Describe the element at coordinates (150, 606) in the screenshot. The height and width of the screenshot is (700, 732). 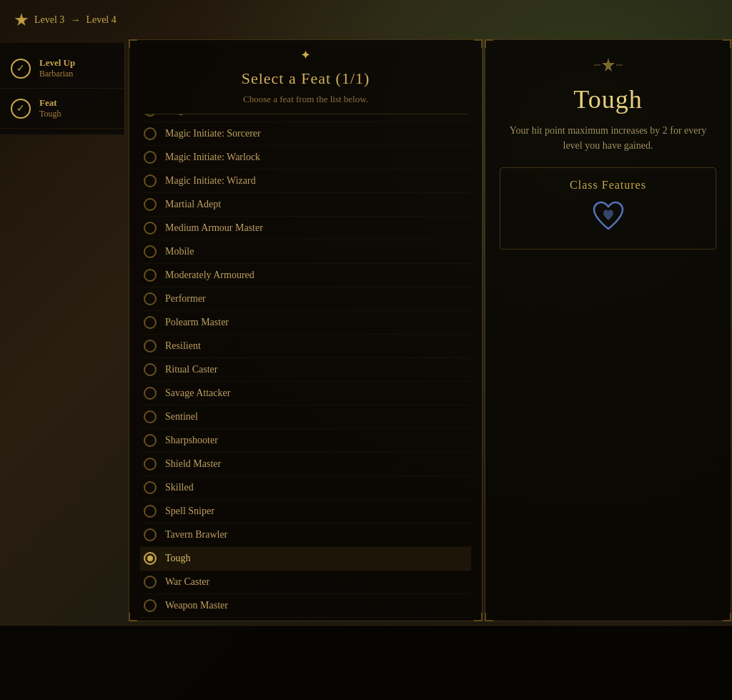
I see `radio-weapon-master` at that location.